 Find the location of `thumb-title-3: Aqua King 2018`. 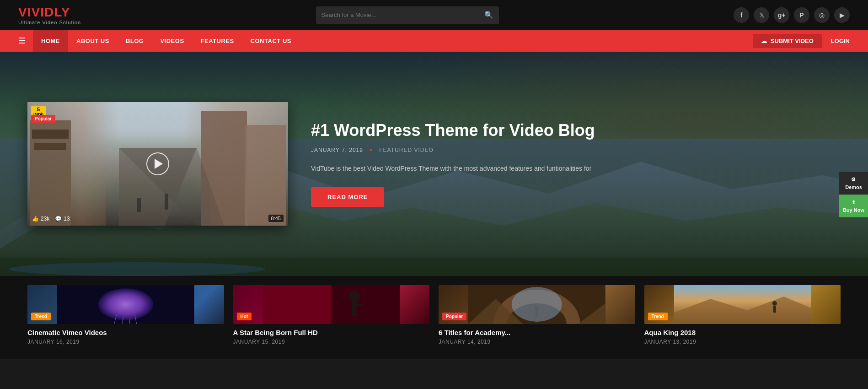

thumb-title-3: Aqua King 2018 is located at coordinates (743, 332).